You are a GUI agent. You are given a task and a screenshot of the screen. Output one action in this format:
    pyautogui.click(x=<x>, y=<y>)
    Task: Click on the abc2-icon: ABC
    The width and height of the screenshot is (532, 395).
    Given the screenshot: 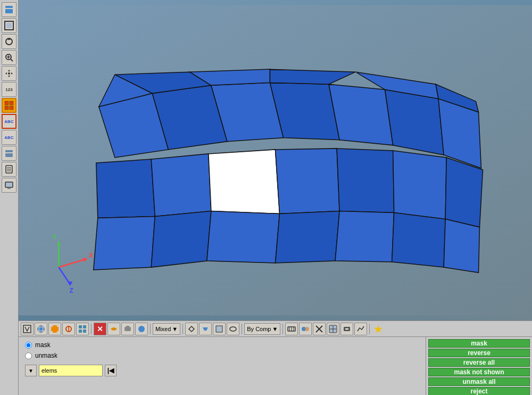 What is the action you would take?
    pyautogui.click(x=9, y=137)
    